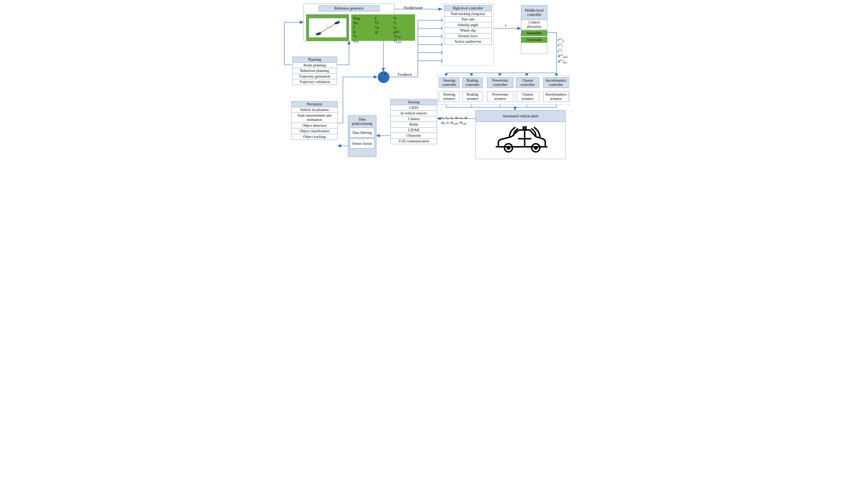  Describe the element at coordinates (468, 8) in the screenshot. I see `high-level-title: High-level controller` at that location.